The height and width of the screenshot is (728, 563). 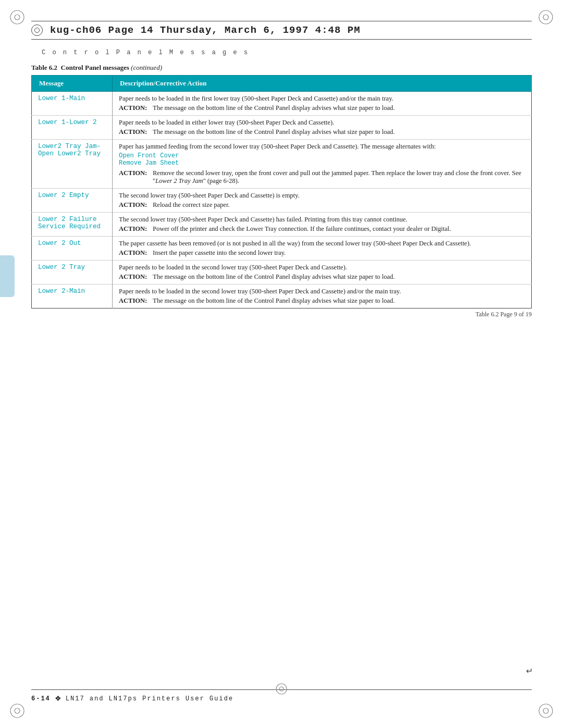 I want to click on action-text: Remove the second lower tray, open the f…, so click(x=339, y=177).